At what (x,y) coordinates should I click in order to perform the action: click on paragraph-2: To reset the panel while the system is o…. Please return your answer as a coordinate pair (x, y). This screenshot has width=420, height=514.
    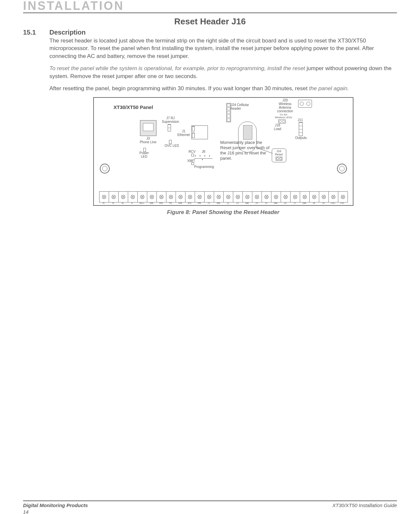
    Looking at the image, I should click on (223, 72).